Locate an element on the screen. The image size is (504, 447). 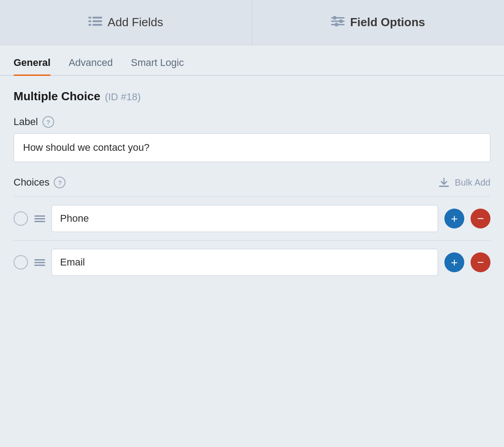
label-input is located at coordinates (252, 148).